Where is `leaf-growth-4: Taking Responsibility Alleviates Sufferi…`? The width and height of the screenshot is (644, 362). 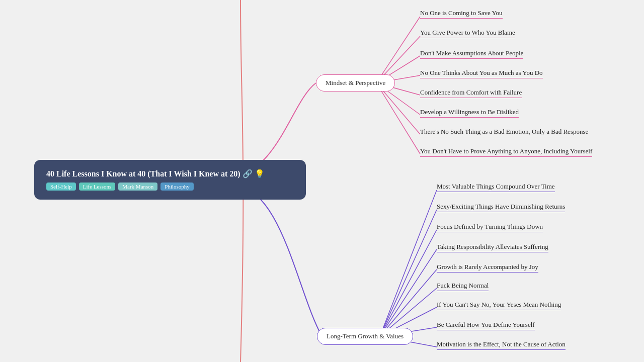
leaf-growth-4: Taking Responsibility Alleviates Sufferi… is located at coordinates (493, 247).